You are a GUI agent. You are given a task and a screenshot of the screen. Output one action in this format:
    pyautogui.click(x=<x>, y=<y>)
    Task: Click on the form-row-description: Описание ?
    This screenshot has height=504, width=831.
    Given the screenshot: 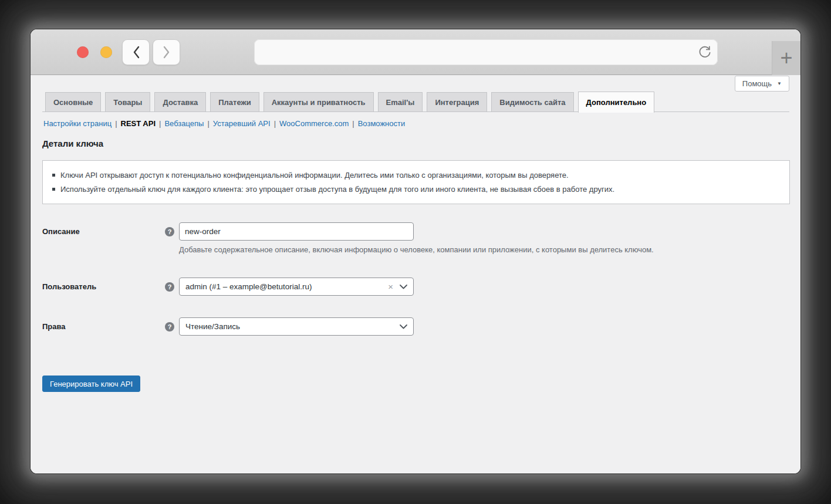 What is the action you would take?
    pyautogui.click(x=228, y=231)
    